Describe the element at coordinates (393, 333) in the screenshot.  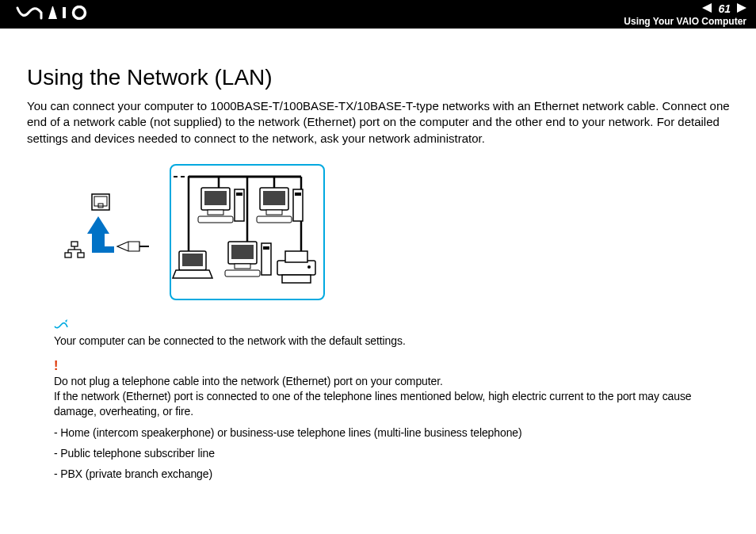
I see `note-block: Your computer can be connected to the ne…` at that location.